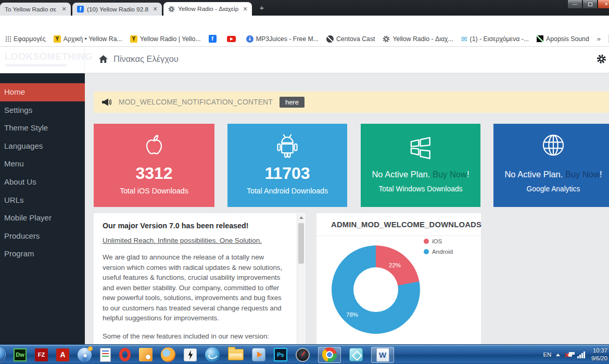 This screenshot has width=609, height=364. I want to click on sidebar-item-theme-style: Theme Style, so click(43, 128).